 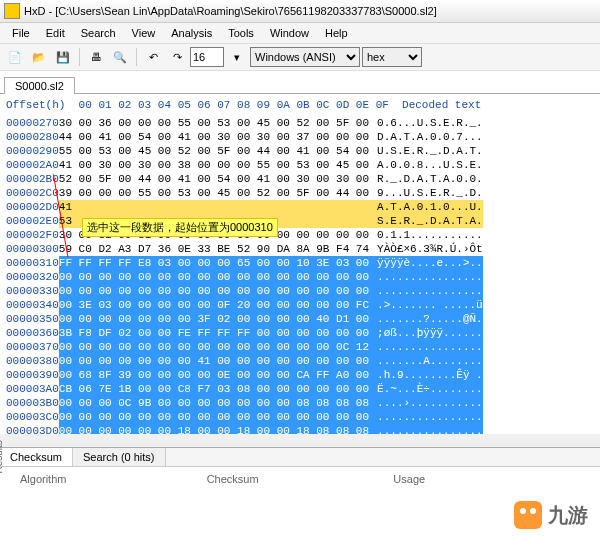 I want to click on menu-window: Window, so click(x=290, y=33).